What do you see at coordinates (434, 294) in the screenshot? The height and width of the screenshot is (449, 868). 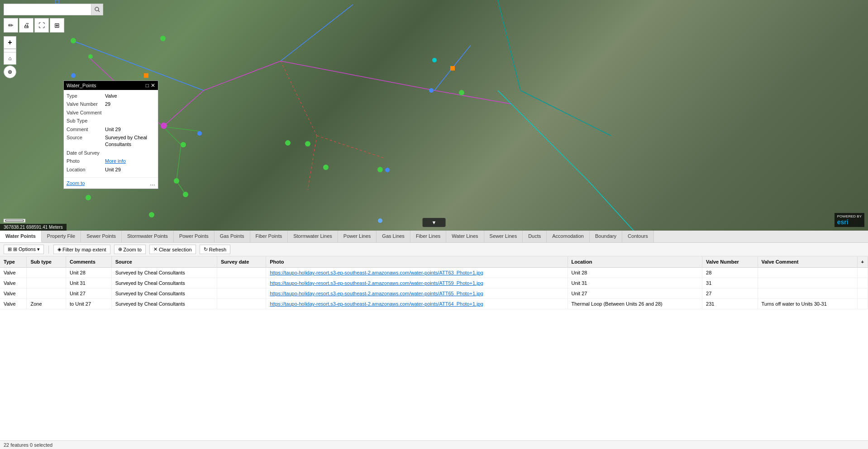 I see `table-row: ValveUnit 27Surveyed by Cheal Consultant…` at bounding box center [434, 294].